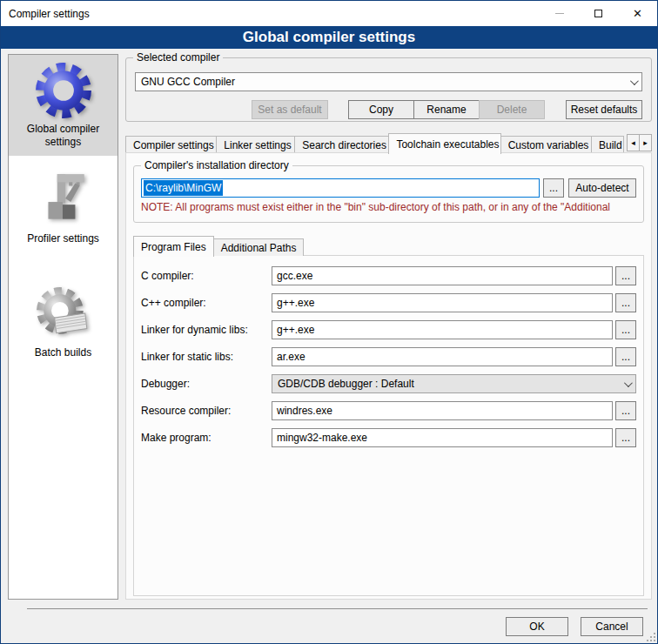 The width and height of the screenshot is (658, 644). Describe the element at coordinates (388, 188) in the screenshot. I see `installation-directory-row: C:\raylib\MinGW ... Auto-detect` at that location.